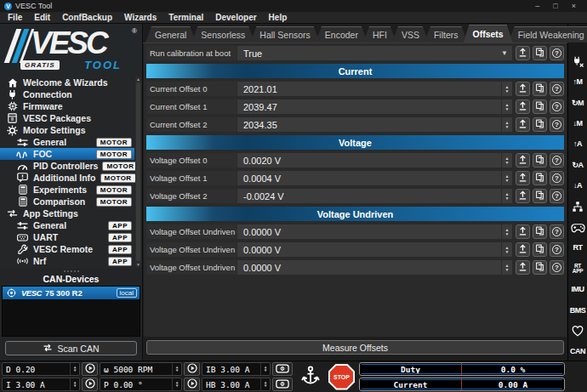 The height and width of the screenshot is (392, 587). Describe the element at coordinates (369, 160) in the screenshot. I see `param-spinbox: 0.0020 V` at that location.